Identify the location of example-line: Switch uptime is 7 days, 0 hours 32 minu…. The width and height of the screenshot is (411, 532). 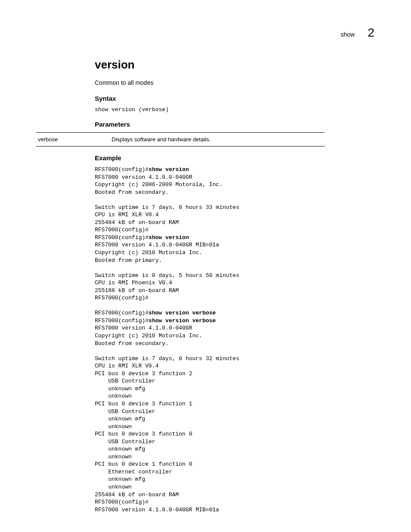
(233, 359).